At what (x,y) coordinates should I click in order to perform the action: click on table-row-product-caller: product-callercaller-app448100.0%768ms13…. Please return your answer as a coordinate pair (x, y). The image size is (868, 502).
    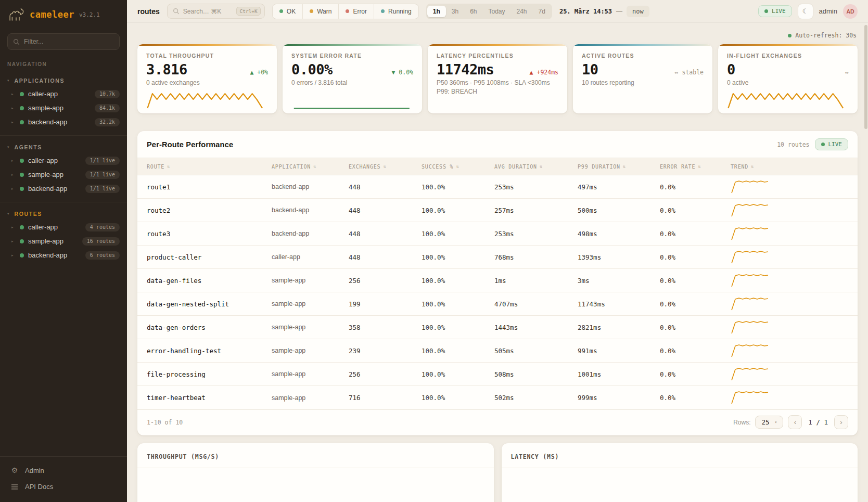
    Looking at the image, I should click on (497, 257).